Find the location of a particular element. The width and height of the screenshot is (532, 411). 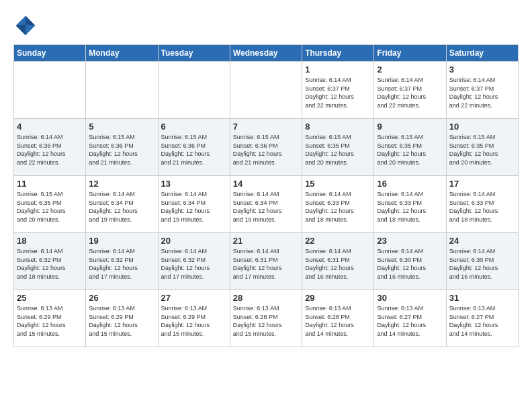

day-number: 12 is located at coordinates (122, 184).